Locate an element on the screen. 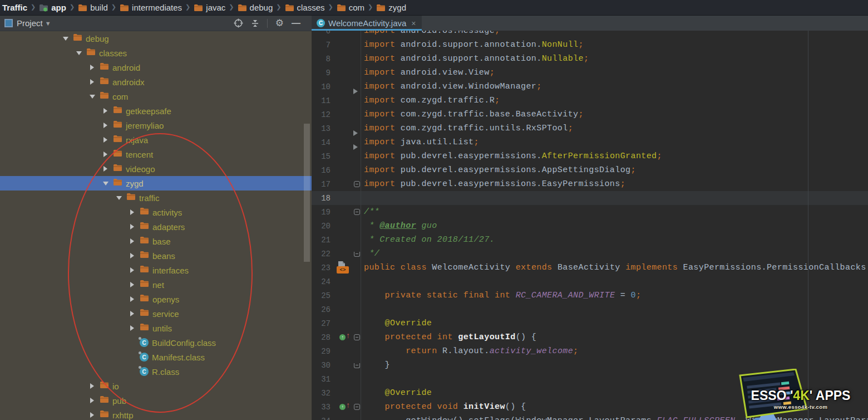  code-text: import android.support.annotation.Nullab… is located at coordinates (616, 59).